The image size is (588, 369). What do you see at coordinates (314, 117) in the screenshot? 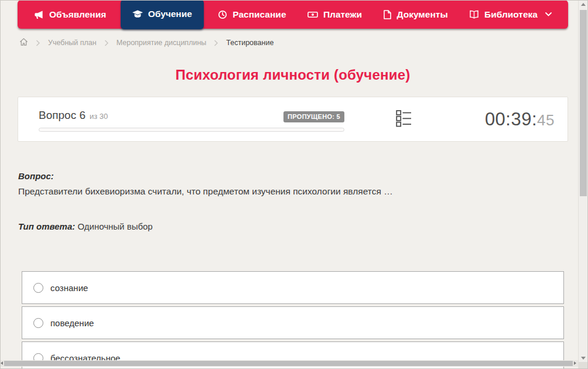
I see `skipped-badge: ПРОПУЩЕНО: 5` at bounding box center [314, 117].